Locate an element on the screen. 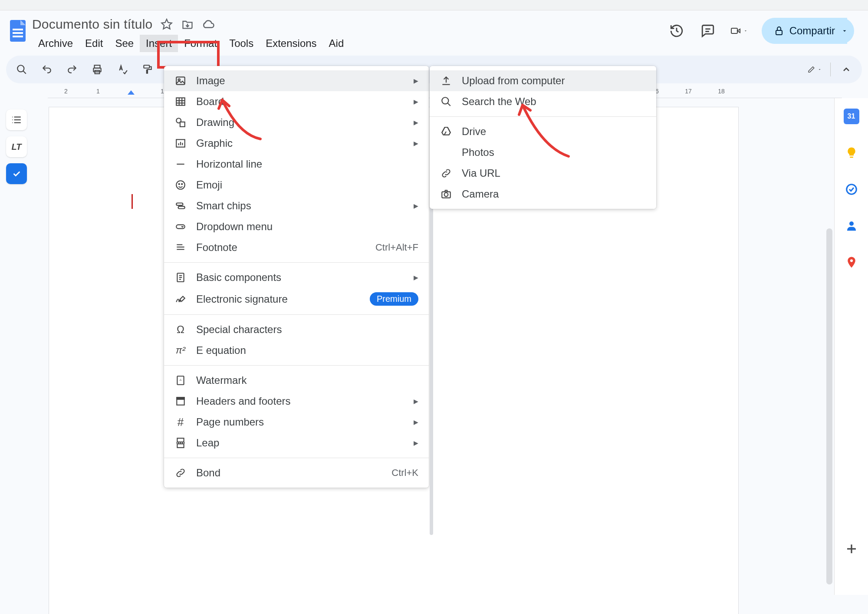  upload-from-computer-item: Upload from computer is located at coordinates (543, 81).